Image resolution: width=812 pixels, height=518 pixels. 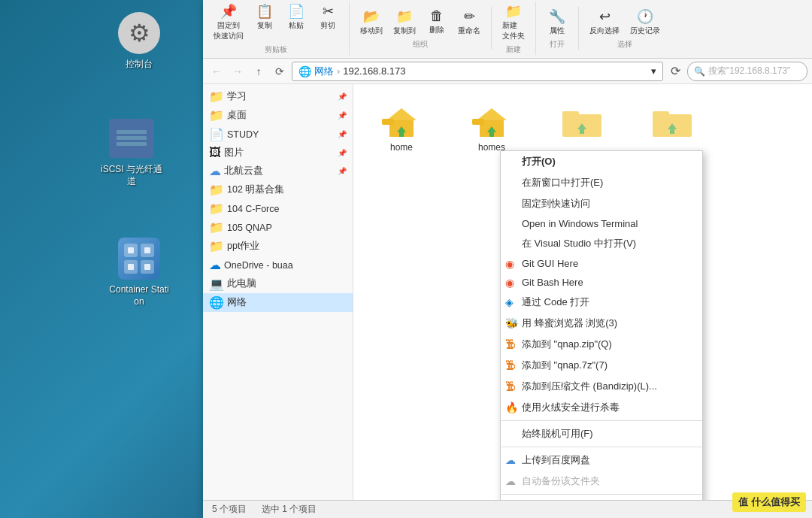 I want to click on ribbon-group-clipboard: 📌 固定到快速访问 📋 复制 📄 粘贴 ✂, so click(x=280, y=29).